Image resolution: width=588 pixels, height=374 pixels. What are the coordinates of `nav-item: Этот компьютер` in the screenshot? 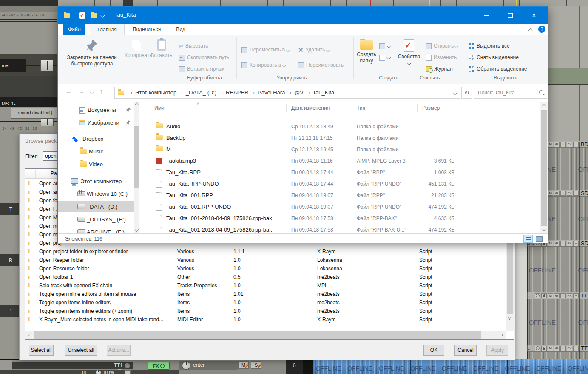 It's located at (96, 181).